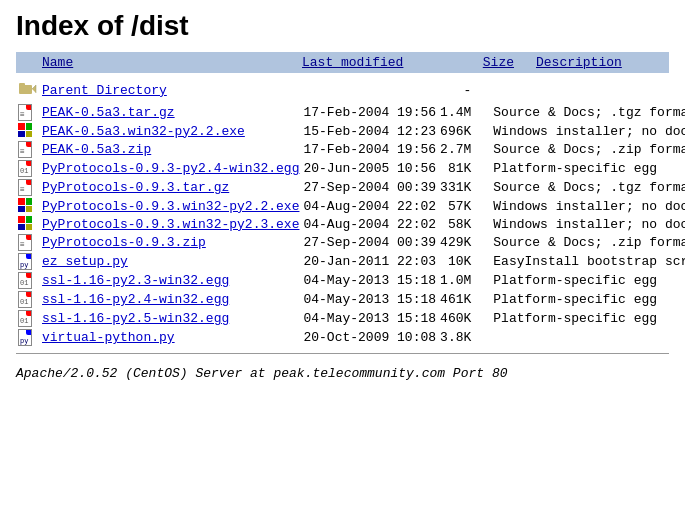 The height and width of the screenshot is (513, 685). I want to click on file-modified: 20-Jan-2011 22:03, so click(370, 262).